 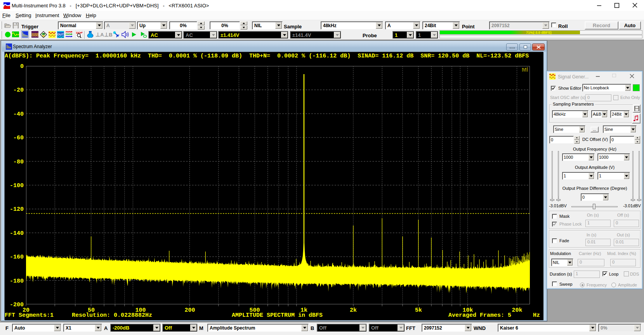 I want to click on svg-text: Hz, so click(x=536, y=315).